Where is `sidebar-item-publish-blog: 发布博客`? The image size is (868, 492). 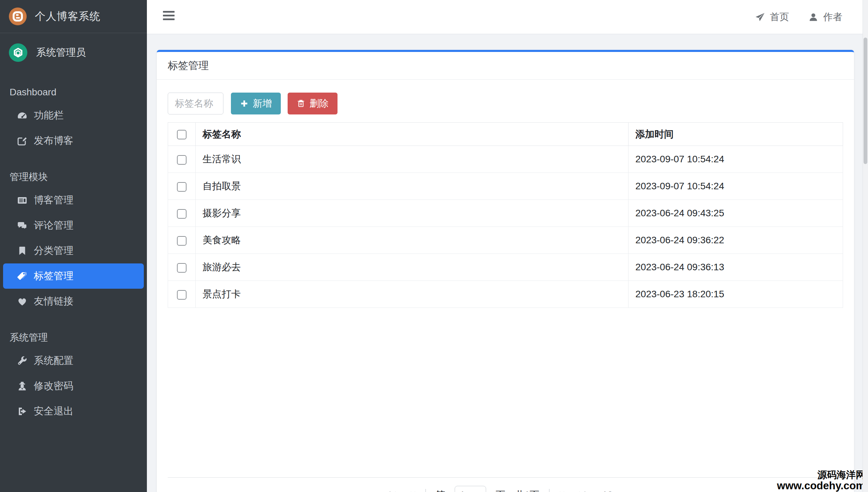 sidebar-item-publish-blog: 发布博客 is located at coordinates (73, 141).